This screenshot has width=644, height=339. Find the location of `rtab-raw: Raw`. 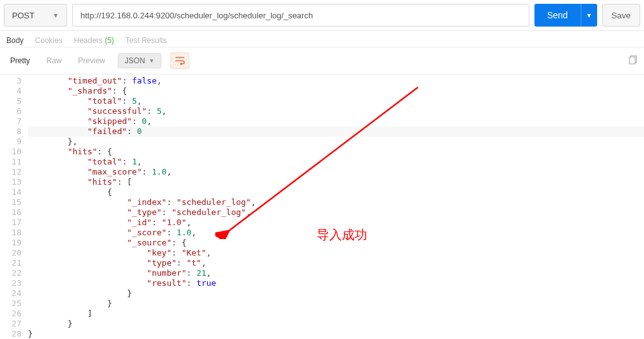

rtab-raw: Raw is located at coordinates (54, 61).